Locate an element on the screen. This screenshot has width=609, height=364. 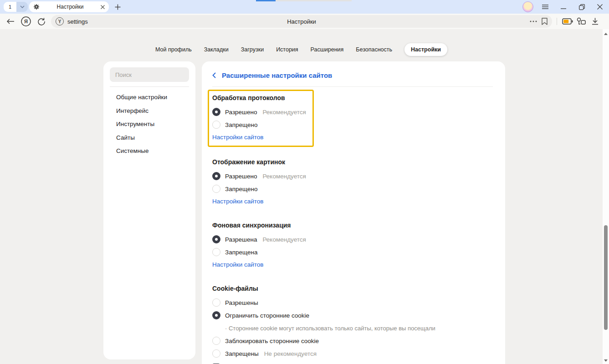
nav-tab-history: История is located at coordinates (287, 50).